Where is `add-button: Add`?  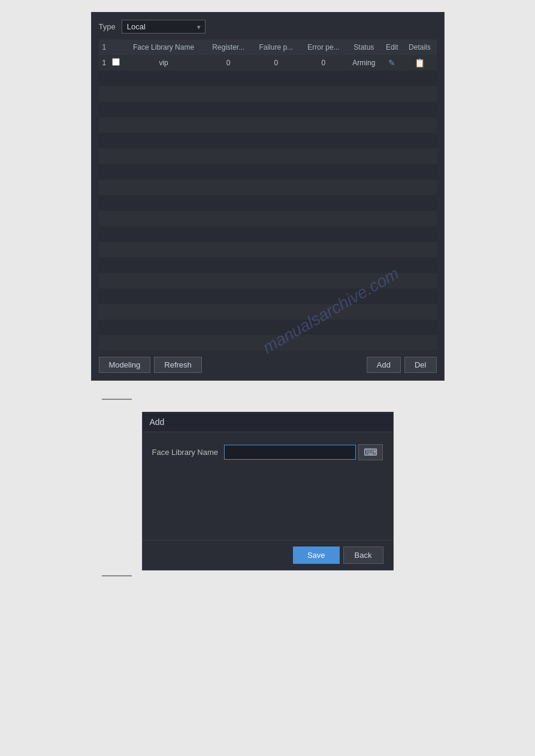 add-button: Add is located at coordinates (383, 365).